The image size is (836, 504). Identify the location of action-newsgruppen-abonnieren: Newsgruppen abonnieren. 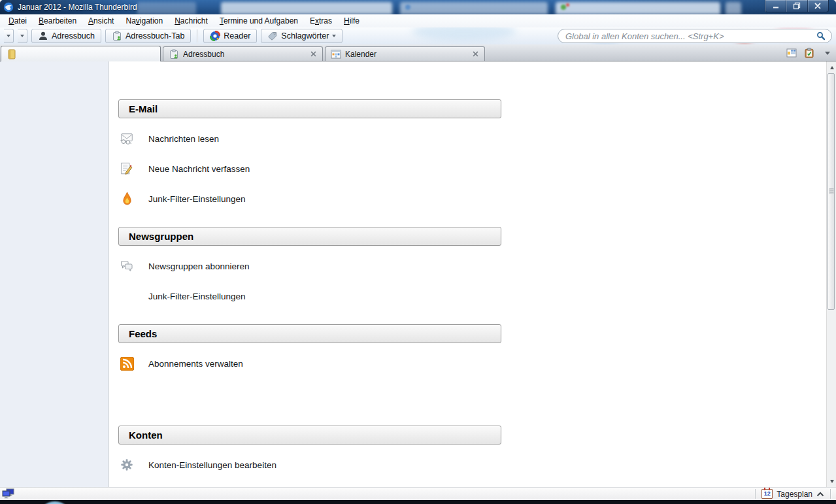
(310, 266).